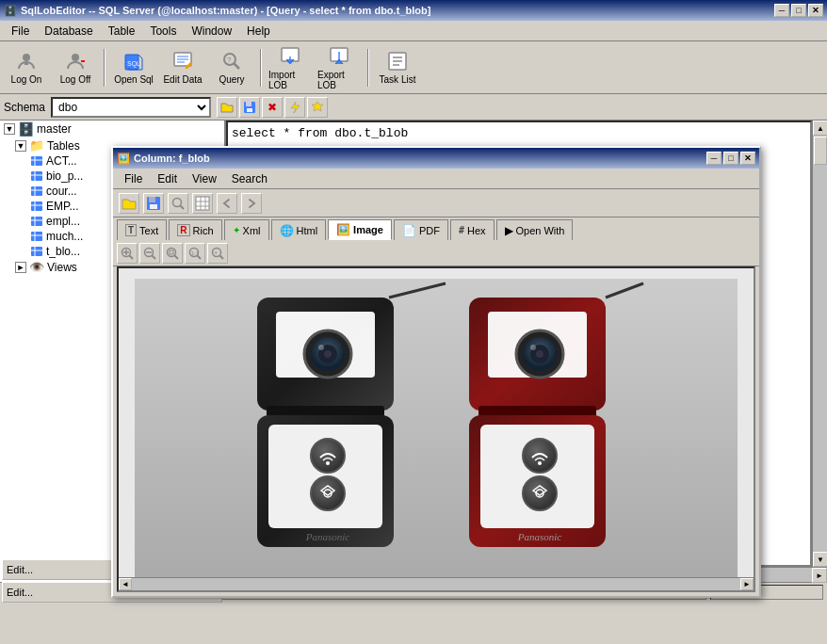 The height and width of the screenshot is (644, 827). Describe the element at coordinates (217, 11) in the screenshot. I see `title-bar-left: 🗄️ SqlLobEditor -- SQL Server (@localhos…` at that location.